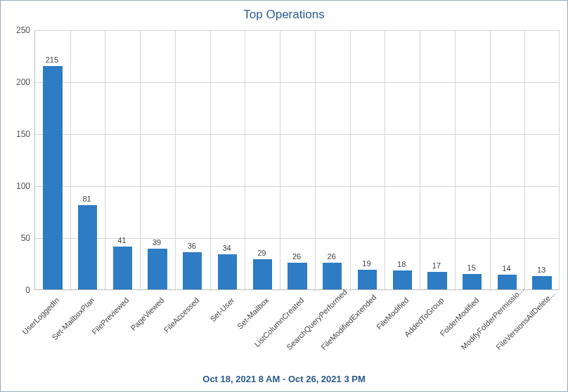 This screenshot has width=568, height=392. Describe the element at coordinates (284, 379) in the screenshot. I see `chart-subtitle: Oct 18, 2021 8 AM - Oct 26, 2021 3 PM` at that location.